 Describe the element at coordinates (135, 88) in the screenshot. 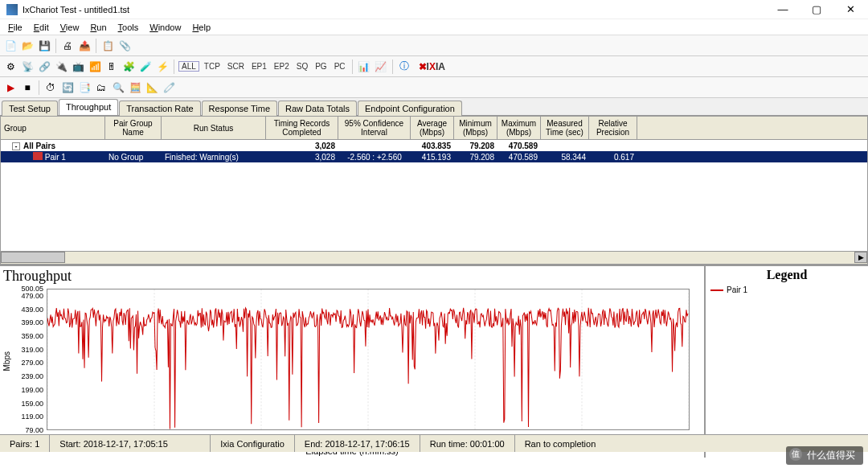

I see `tool-icon: 🧮` at that location.